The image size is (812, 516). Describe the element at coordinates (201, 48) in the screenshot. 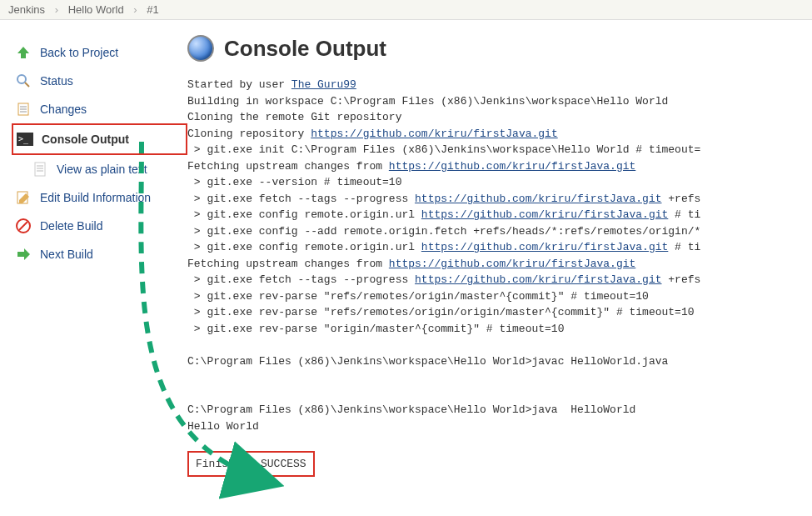

I see `status-orb-icon` at that location.